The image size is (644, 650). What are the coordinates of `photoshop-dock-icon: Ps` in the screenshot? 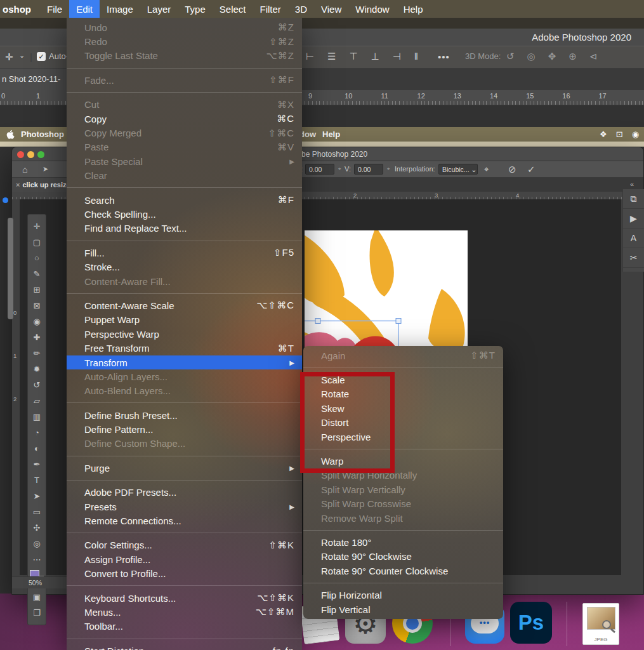 It's located at (531, 623).